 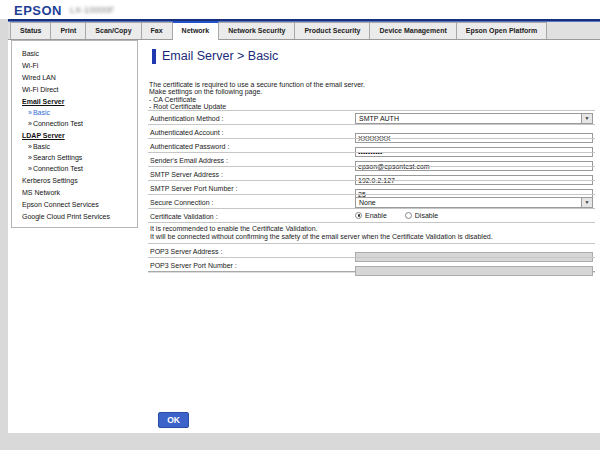 I want to click on radio-enable-icon, so click(x=358, y=216).